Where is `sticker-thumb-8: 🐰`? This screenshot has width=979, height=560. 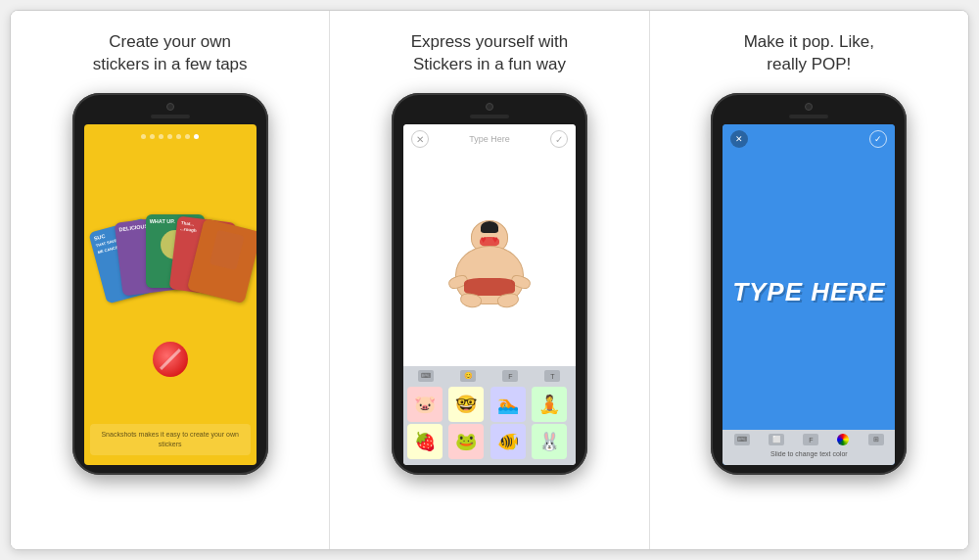 sticker-thumb-8: 🐰 is located at coordinates (549, 442).